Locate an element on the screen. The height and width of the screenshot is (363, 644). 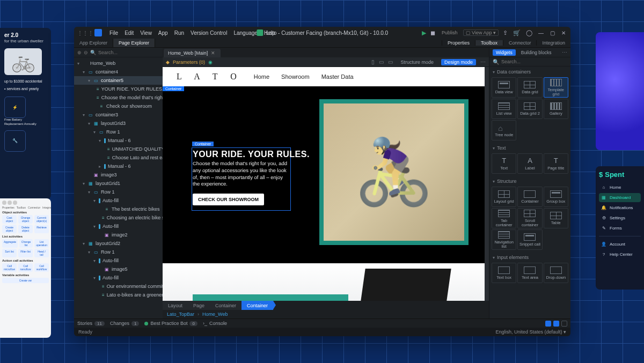
apps-grid-icon: ⋮⋮⋮ is located at coordinates (85, 33).